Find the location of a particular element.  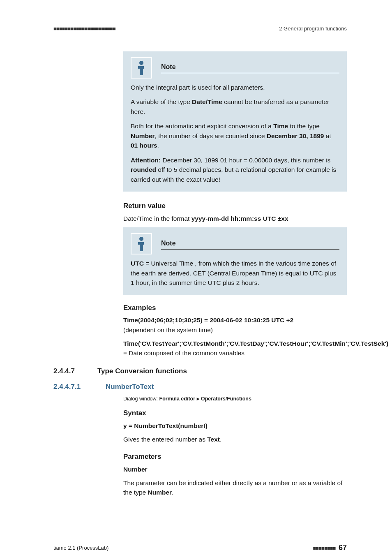

example-1: Time(2004;06;02;10;30;25) = 2004-06-02 1… is located at coordinates (235, 325).